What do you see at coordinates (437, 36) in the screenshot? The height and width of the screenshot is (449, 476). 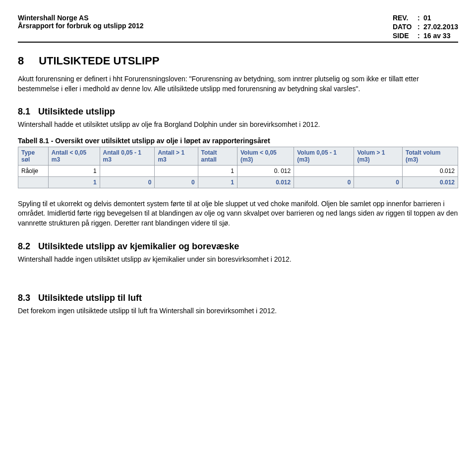 I see `page-value: 16 av 33` at bounding box center [437, 36].